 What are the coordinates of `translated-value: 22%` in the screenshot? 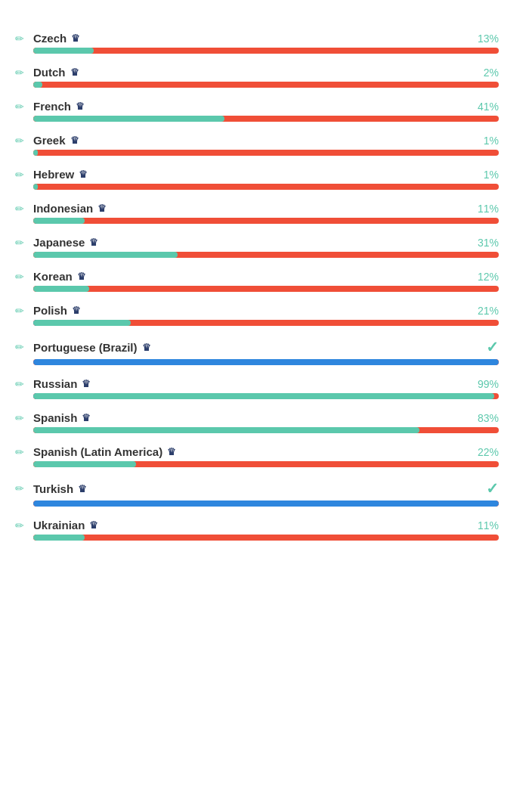 It's located at (480, 452).